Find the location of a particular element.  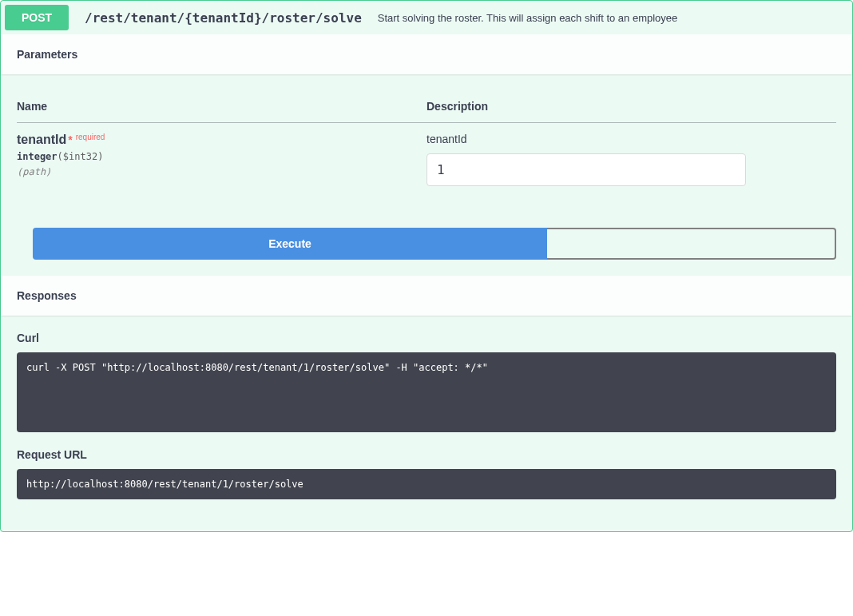

operation-summary: POST /rest/tenant/{tenantId}/roster/solv… is located at coordinates (426, 18).